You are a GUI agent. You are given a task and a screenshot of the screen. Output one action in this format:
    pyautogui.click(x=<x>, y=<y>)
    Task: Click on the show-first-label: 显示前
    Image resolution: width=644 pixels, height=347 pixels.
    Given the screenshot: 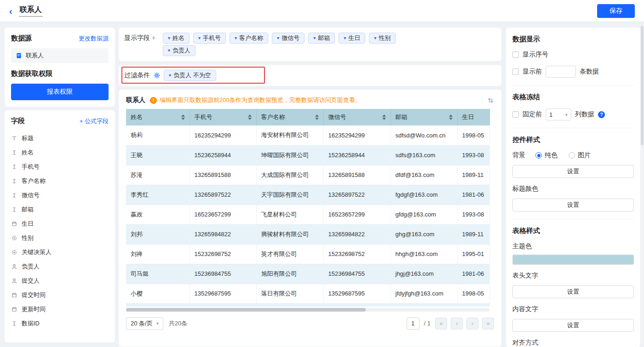 What is the action you would take?
    pyautogui.click(x=532, y=72)
    